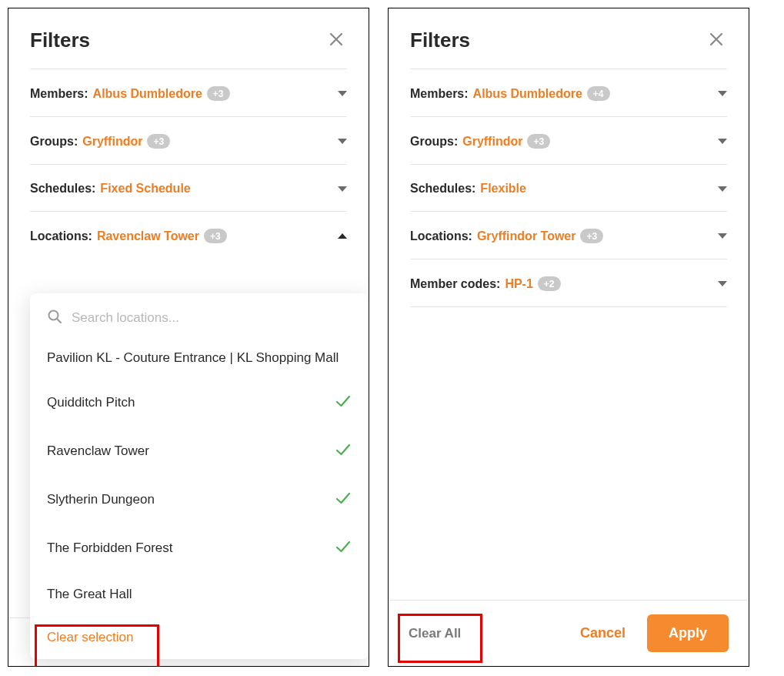 The height and width of the screenshot is (676, 784). What do you see at coordinates (569, 633) in the screenshot?
I see `panel-footer: Clear All Cancel Apply` at bounding box center [569, 633].